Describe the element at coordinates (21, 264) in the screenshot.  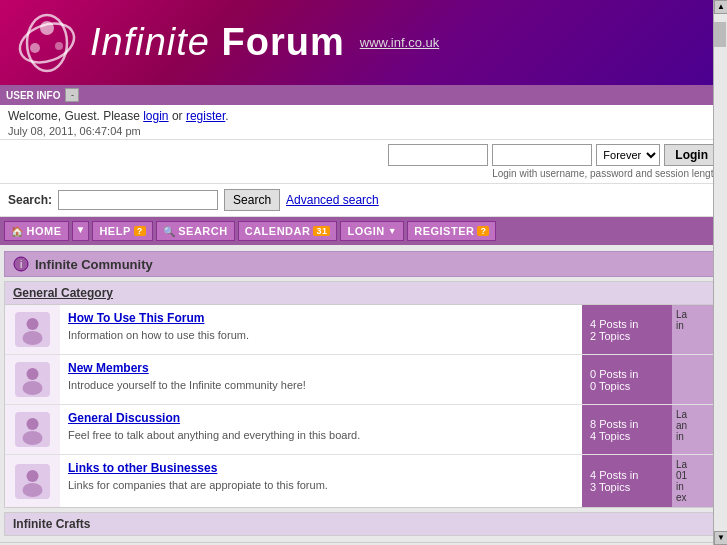
I see `community-icon: i` at that location.